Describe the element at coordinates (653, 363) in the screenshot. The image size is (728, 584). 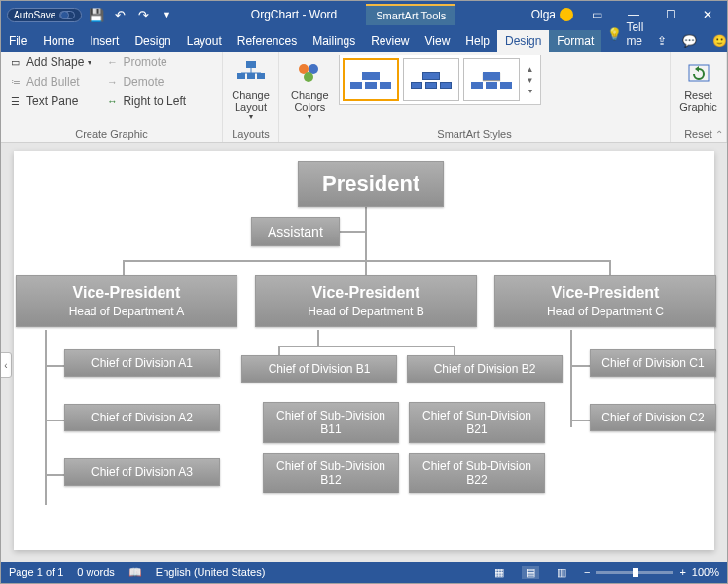
I see `node-division-c1: Chief of Division C1` at that location.